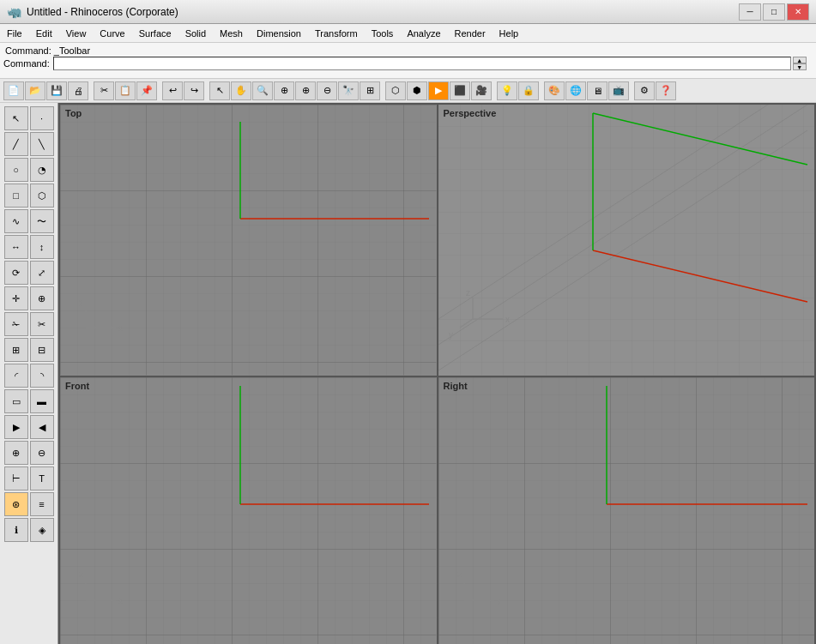  I want to click on tb-zoom-extents: ⊕, so click(284, 91).